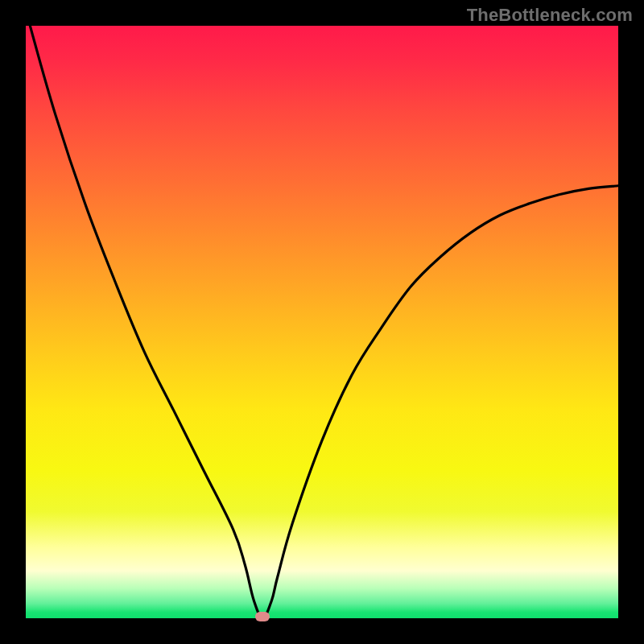 This screenshot has width=644, height=644. Describe the element at coordinates (550, 15) in the screenshot. I see `watermark-text: TheBottleneck.com` at that location.